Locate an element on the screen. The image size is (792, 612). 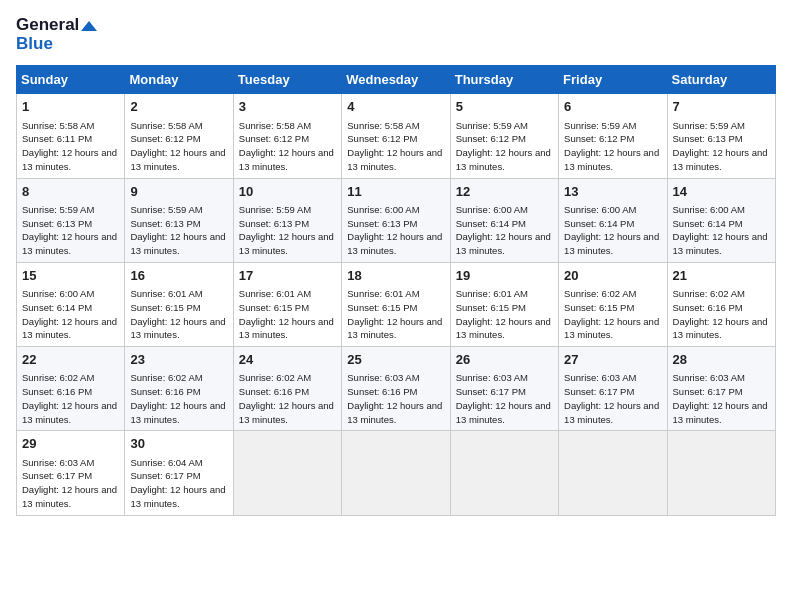
day-cell-6: 6 Sunrise: 5:59 AM Sunset: 6:12 PM Dayli… is located at coordinates (613, 136).